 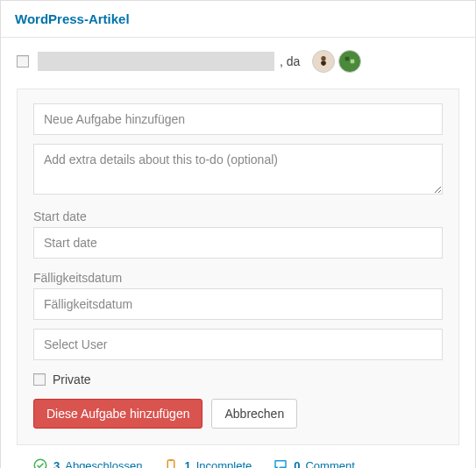 What do you see at coordinates (238, 243) in the screenshot?
I see `start-date-input` at bounding box center [238, 243].